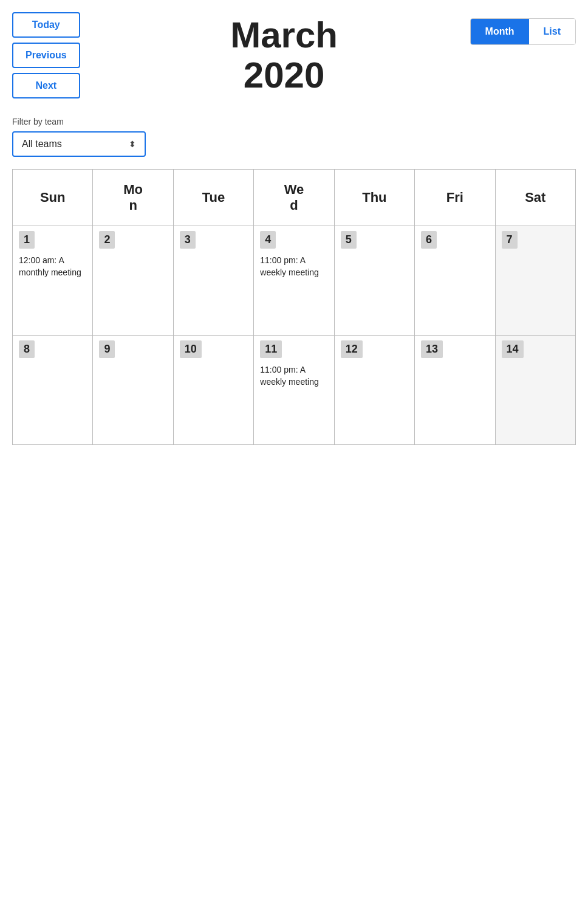 The height and width of the screenshot is (907, 588). What do you see at coordinates (294, 376) in the screenshot?
I see `event-text: 11:00 pm: A weekly meet­ing` at bounding box center [294, 376].